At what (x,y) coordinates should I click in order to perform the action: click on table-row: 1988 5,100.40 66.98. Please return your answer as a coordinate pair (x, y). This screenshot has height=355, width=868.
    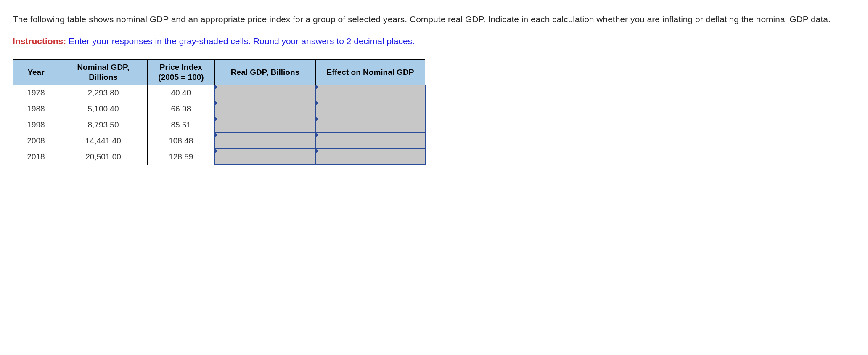
    Looking at the image, I should click on (219, 109).